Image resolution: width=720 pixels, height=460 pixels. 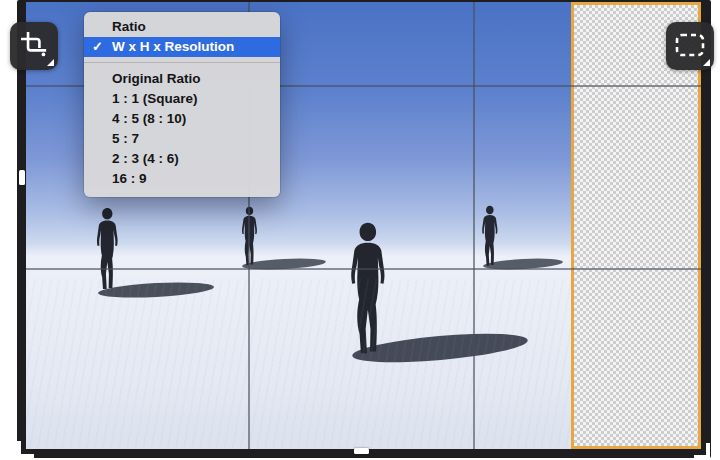 I want to click on menu-header-ratio: Ratio, so click(x=182, y=27).